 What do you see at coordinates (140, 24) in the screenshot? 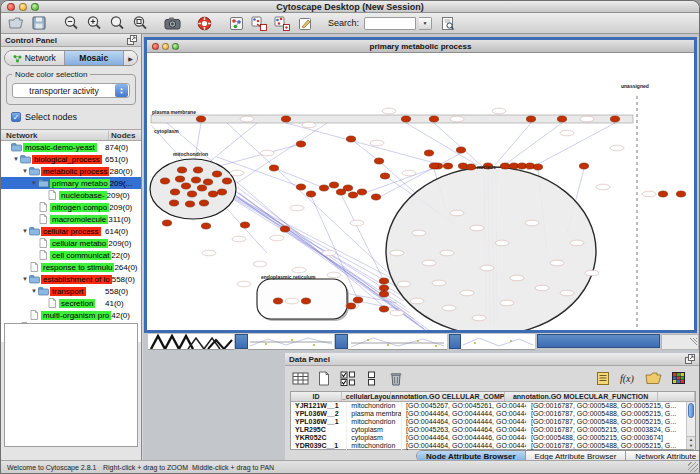
I see `zoom-selected-icon` at bounding box center [140, 24].